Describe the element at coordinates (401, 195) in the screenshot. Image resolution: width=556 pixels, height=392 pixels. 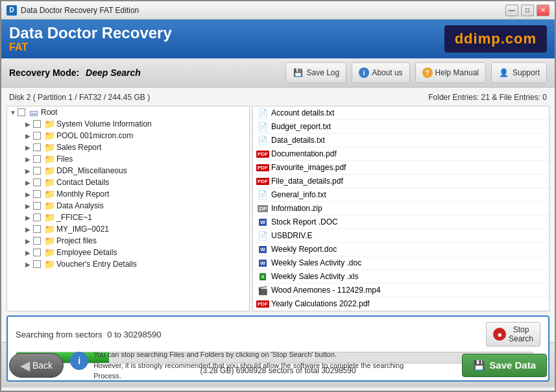
I see `file-row: 📄 General_info.txt` at that location.